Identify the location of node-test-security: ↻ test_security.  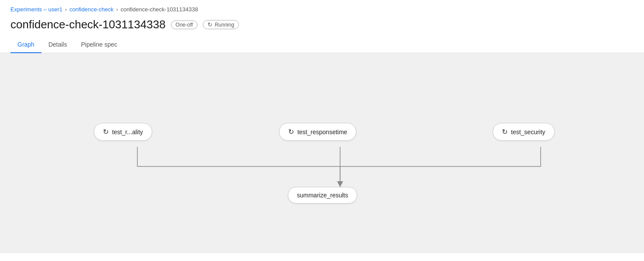
(524, 132).